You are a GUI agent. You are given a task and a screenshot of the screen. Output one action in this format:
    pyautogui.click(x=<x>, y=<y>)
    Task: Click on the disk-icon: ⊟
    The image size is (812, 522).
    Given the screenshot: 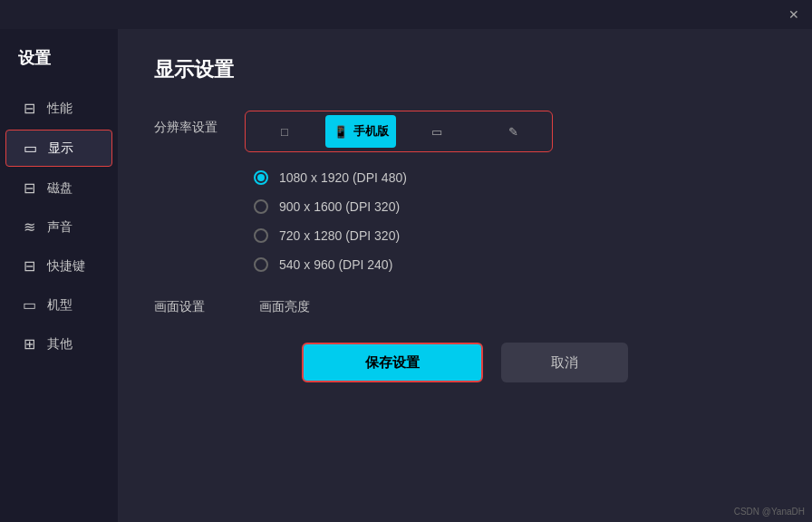 What is the action you would take?
    pyautogui.click(x=29, y=188)
    